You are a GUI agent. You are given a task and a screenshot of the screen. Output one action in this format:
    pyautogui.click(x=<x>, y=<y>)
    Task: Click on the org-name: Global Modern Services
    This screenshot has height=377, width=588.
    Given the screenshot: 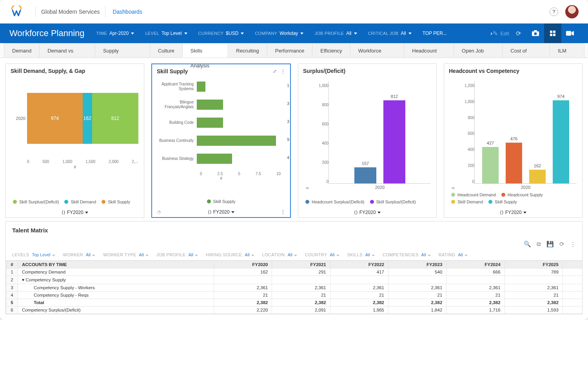 What is the action you would take?
    pyautogui.click(x=71, y=12)
    